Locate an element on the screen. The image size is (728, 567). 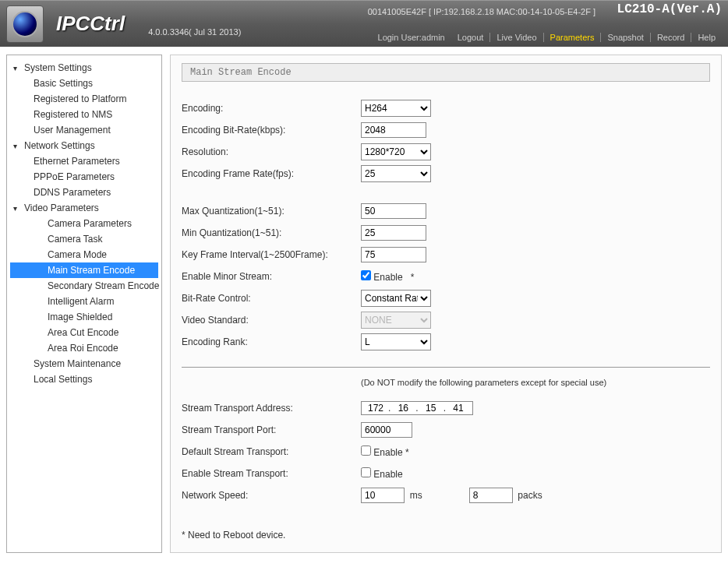
video-standard-select: NONE is located at coordinates (396, 320).